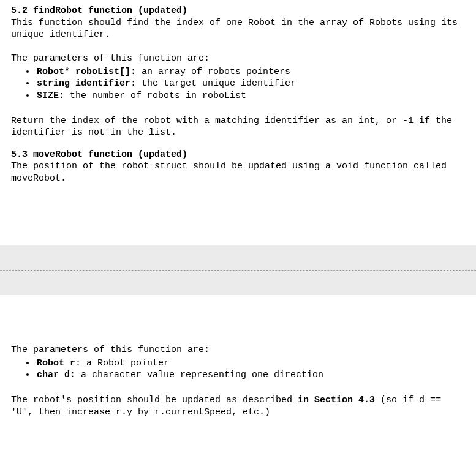 This screenshot has width=476, height=461. What do you see at coordinates (83, 83) in the screenshot?
I see `param-name: string identifier` at bounding box center [83, 83].